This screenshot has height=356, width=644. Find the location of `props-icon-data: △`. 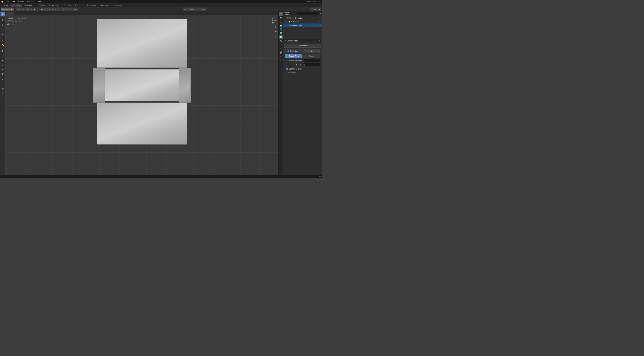

props-icon-data: △ is located at coordinates (281, 56).